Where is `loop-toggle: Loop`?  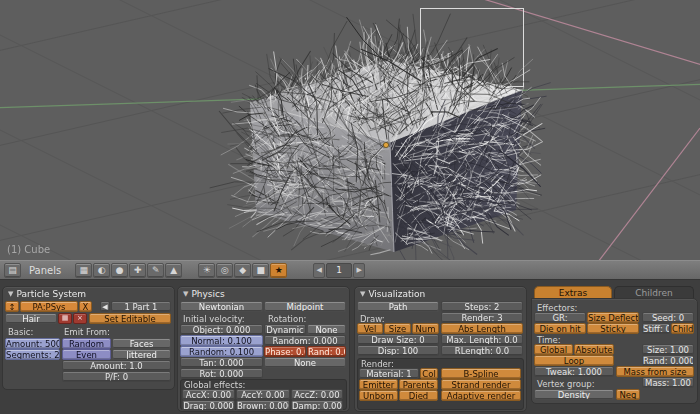
loop-toggle: Loop is located at coordinates (574, 360).